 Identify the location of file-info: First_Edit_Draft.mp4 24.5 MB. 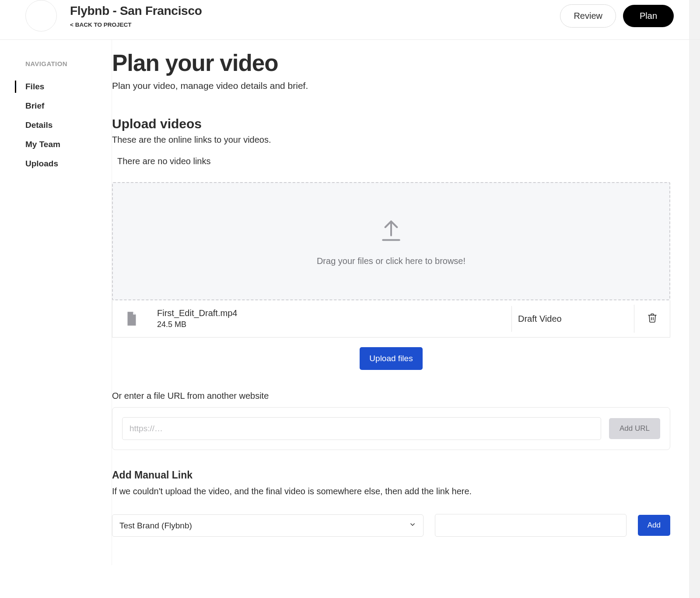
(331, 319).